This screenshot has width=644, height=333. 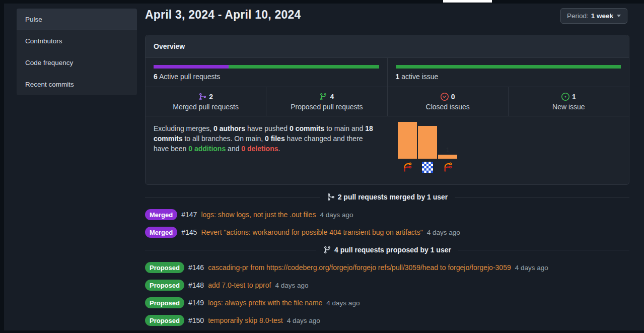 I want to click on active-pull-requests: 6 Active pull requests, so click(x=266, y=73).